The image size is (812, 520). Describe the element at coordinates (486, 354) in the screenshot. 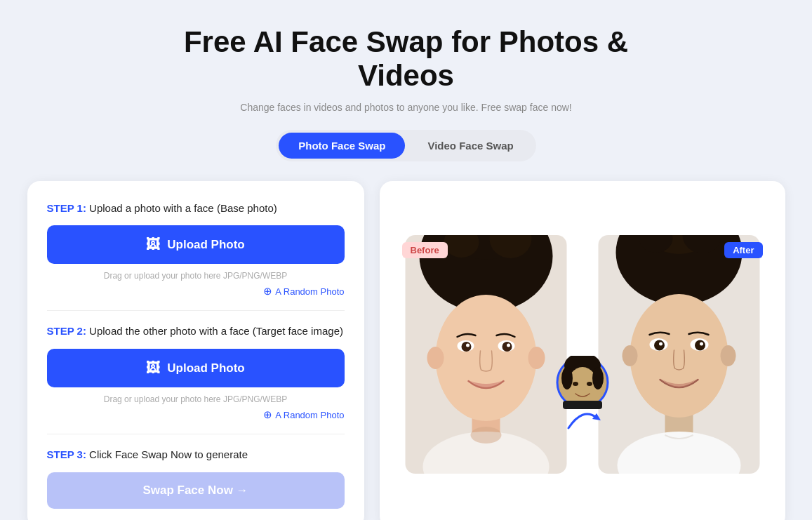

I see `before-card: Before` at that location.